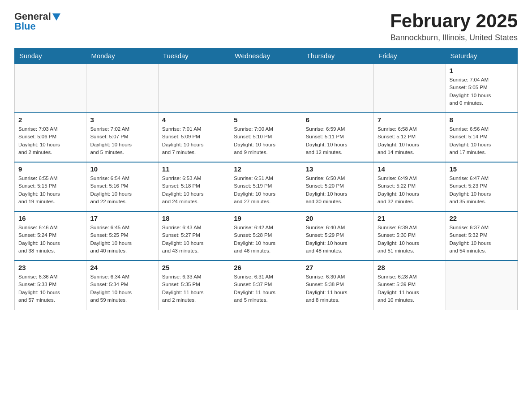 Image resolution: width=532 pixels, height=411 pixels. What do you see at coordinates (51, 285) in the screenshot?
I see `calendar-cell: 23Sunrise: 6:36 AMSunset: 5:33 PMDayligh…` at bounding box center [51, 285].